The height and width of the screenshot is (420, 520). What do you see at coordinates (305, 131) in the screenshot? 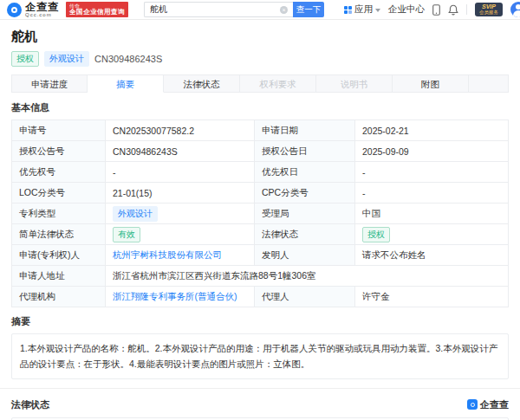
I see `info-label: 申请日期` at bounding box center [305, 131].